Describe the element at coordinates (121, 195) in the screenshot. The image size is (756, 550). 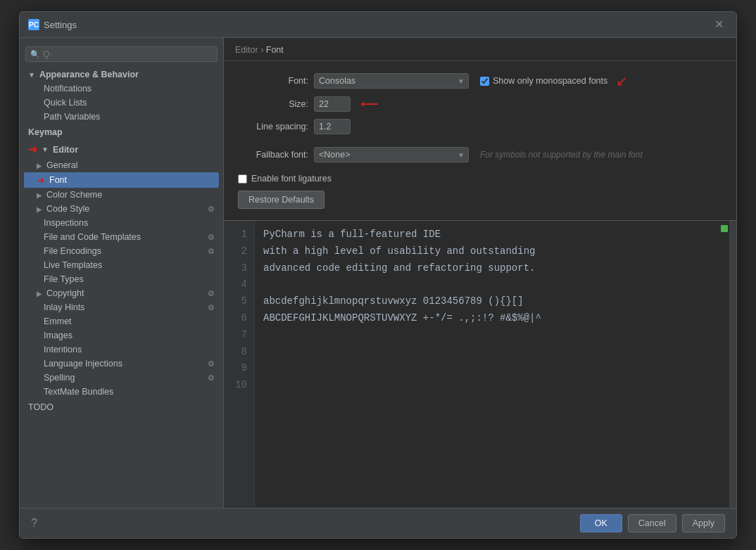
I see `sidebar-item-color-scheme: ▶ Color Scheme` at that location.